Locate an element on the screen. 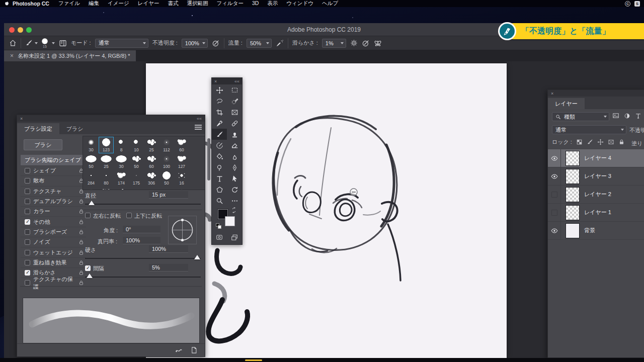 Image resolution: width=644 pixels, height=362 pixels. tab-layers: レイヤー is located at coordinates (567, 104).